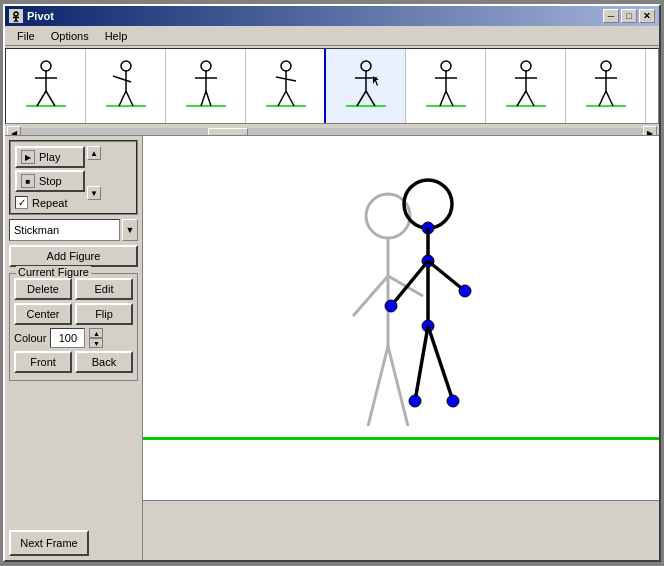 This screenshot has height=566, width=664. What do you see at coordinates (94, 173) in the screenshot?
I see `playback-speed-arrows: ▲ ▼` at bounding box center [94, 173].